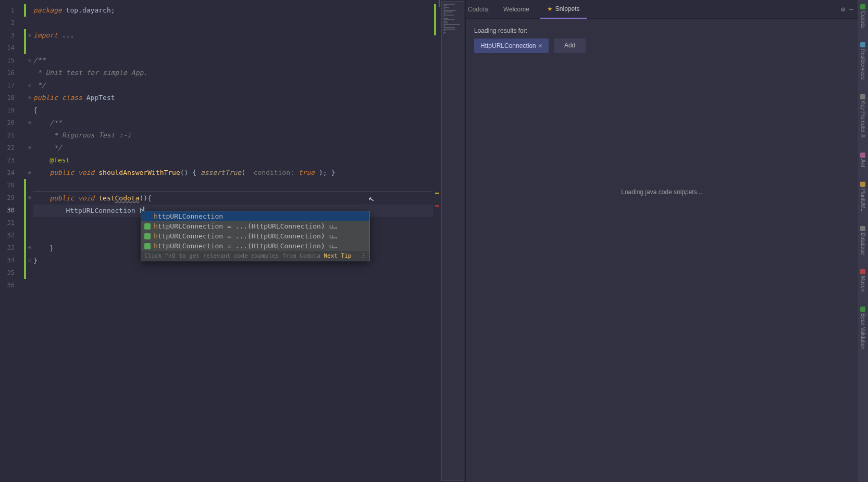 The image size is (868, 482). Describe the element at coordinates (12, 85) in the screenshot. I see `line-number: 17` at that location.